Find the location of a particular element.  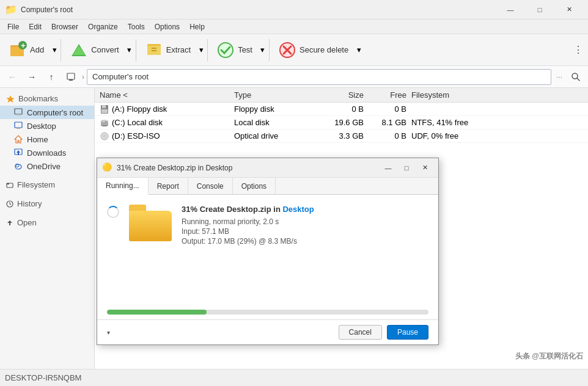

dialog-task-output: Output: 17.0 MB (29%) @ 8.3 MB/s is located at coordinates (305, 241).